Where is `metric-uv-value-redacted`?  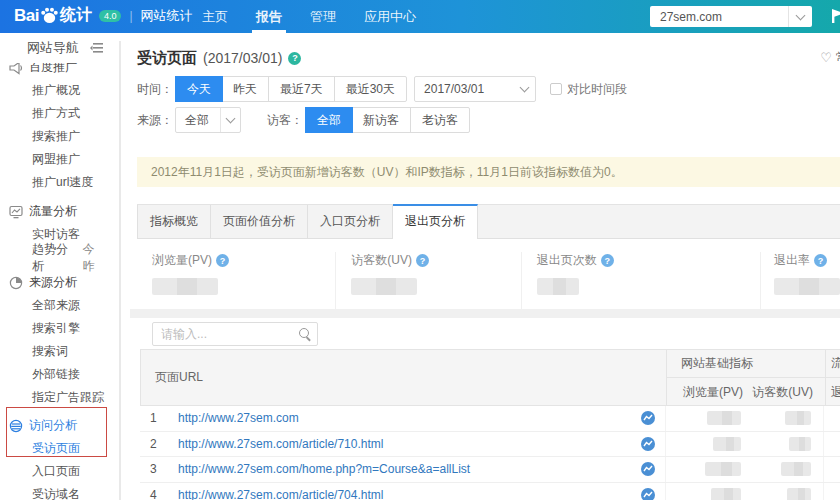 metric-uv-value-redacted is located at coordinates (384, 286).